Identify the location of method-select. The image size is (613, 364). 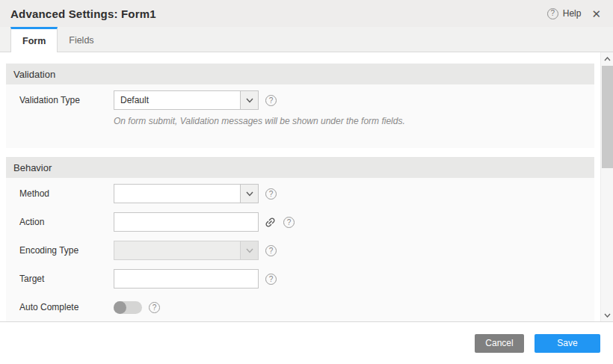
(186, 194).